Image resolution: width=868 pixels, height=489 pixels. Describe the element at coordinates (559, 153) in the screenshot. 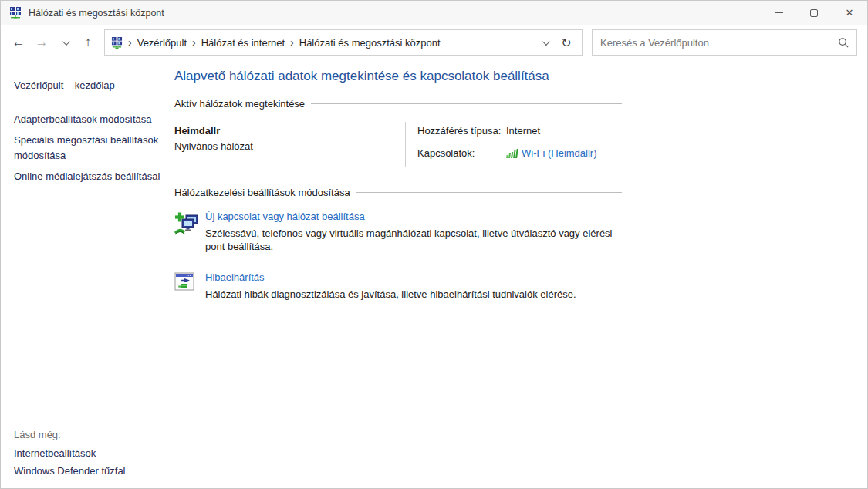

I see `wifi-connection-link: Wi-Fi (Heimdallr)` at that location.